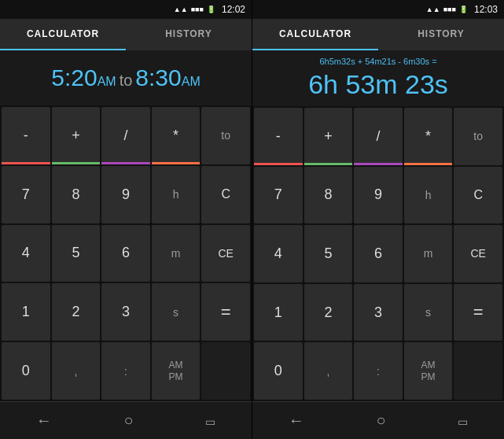  I want to click on key-2-1: 2, so click(76, 312).